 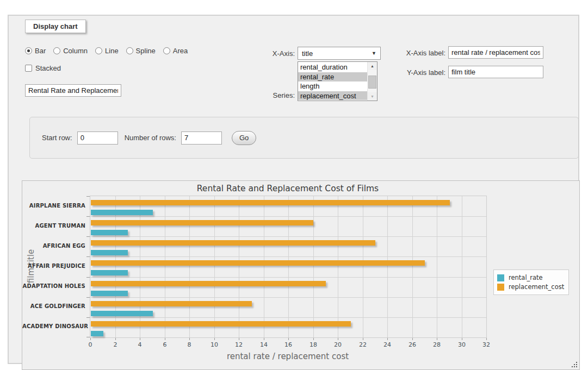 I want to click on resize-grip-icon, so click(x=574, y=365).